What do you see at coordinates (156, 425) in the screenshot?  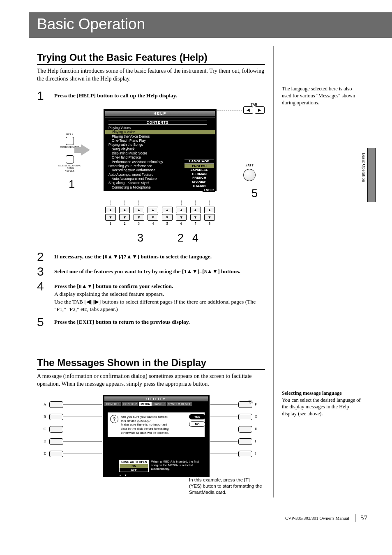 I see `message-dialog: ? Are you sure you want to format this d…` at bounding box center [156, 425].